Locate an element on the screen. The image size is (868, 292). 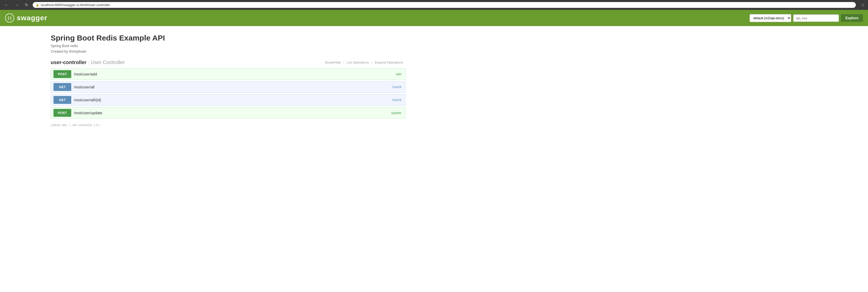
operation-row: POST /rest/user/add add is located at coordinates (228, 74).